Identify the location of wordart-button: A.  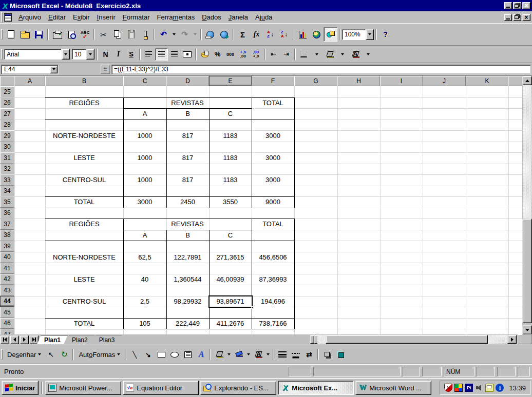
(201, 354).